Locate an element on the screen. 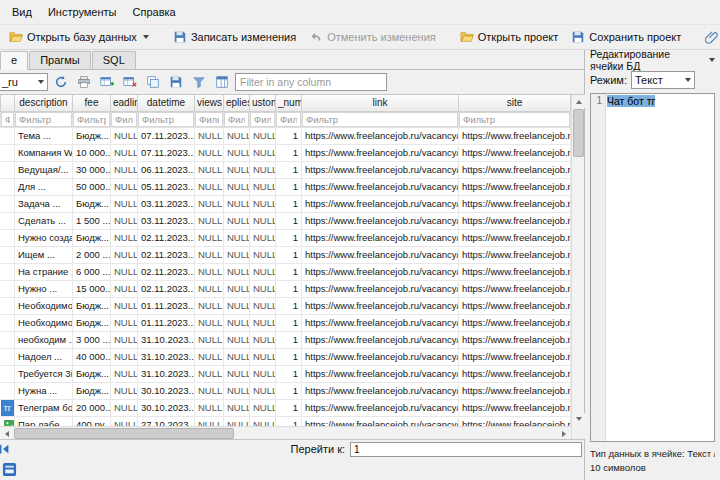  column-filter-input is located at coordinates (8, 120).